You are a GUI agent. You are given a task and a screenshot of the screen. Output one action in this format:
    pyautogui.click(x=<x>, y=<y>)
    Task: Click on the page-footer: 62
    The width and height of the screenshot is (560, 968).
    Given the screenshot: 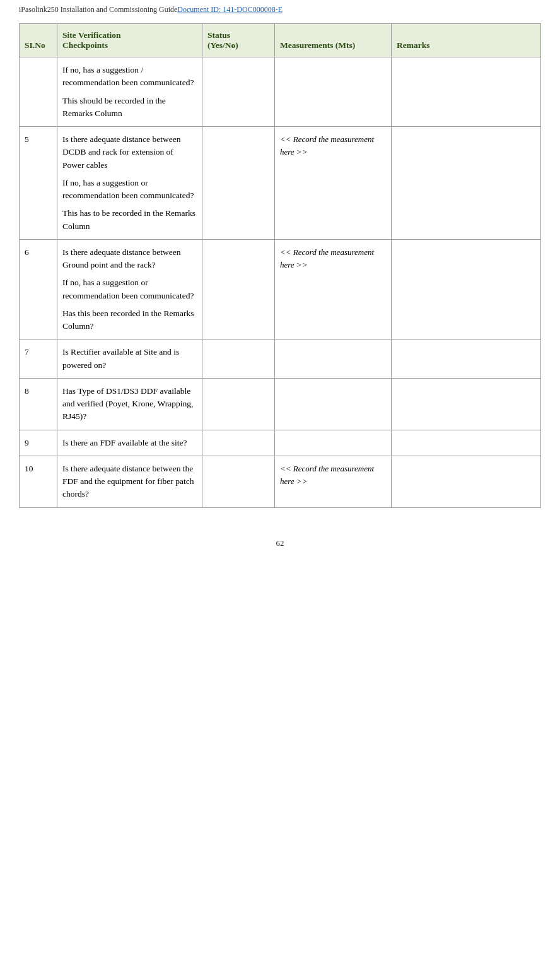 What is the action you would take?
    pyautogui.click(x=280, y=541)
    